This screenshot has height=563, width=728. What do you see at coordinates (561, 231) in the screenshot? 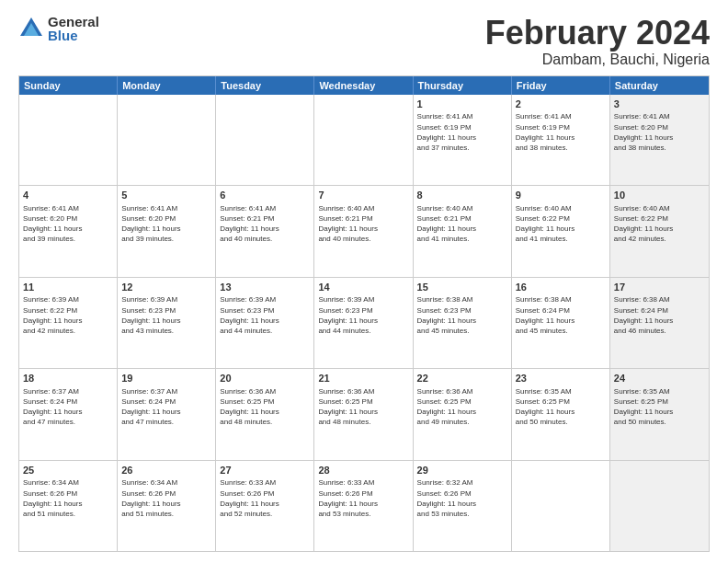
I see `calendar-cell: 9Sunrise: 6:40 AM Sunset: 6:22 PM Daylig…` at bounding box center [561, 231].